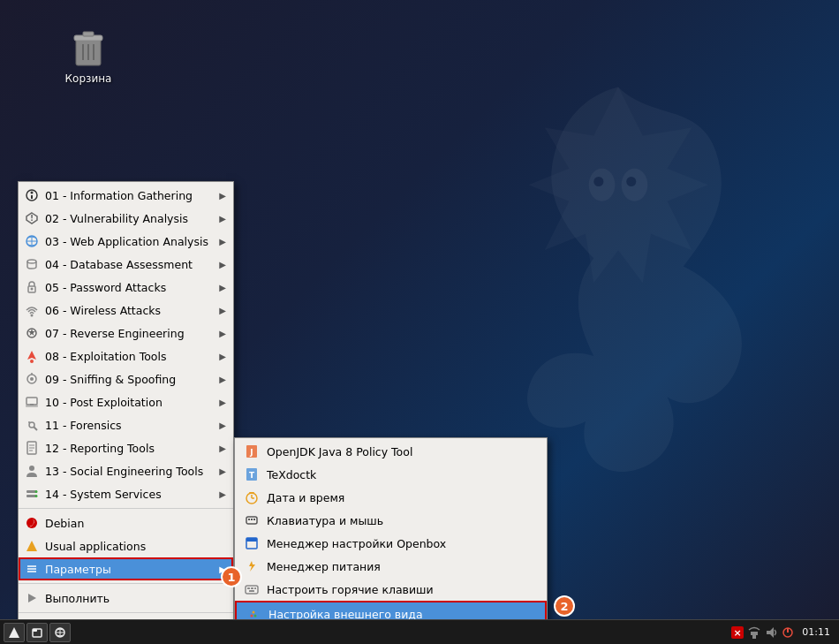  Describe the element at coordinates (125, 494) in the screenshot. I see `menu-item-system-services: 14 - System Services▶` at that location.